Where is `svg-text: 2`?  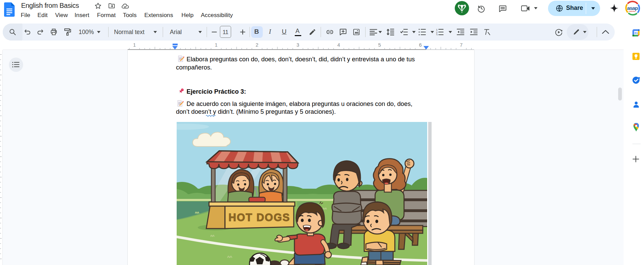
svg-text: 2 is located at coordinates (257, 45).